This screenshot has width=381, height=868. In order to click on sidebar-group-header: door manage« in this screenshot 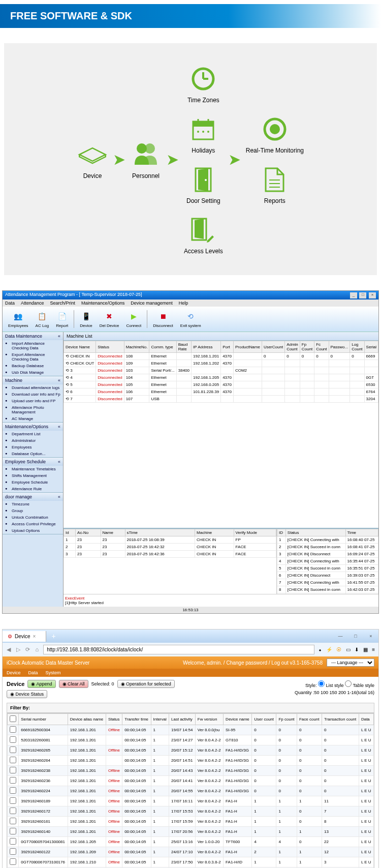, I will do `click(33, 497)`.